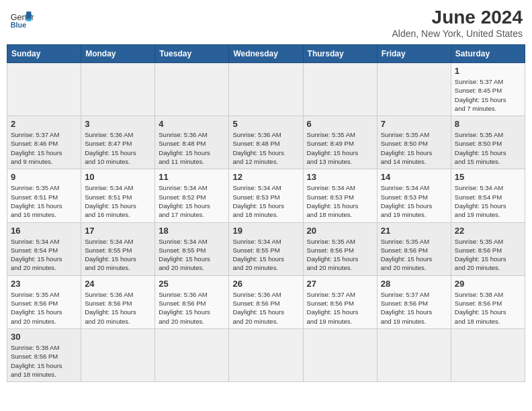  I want to click on logo: General Blue, so click(21, 19).